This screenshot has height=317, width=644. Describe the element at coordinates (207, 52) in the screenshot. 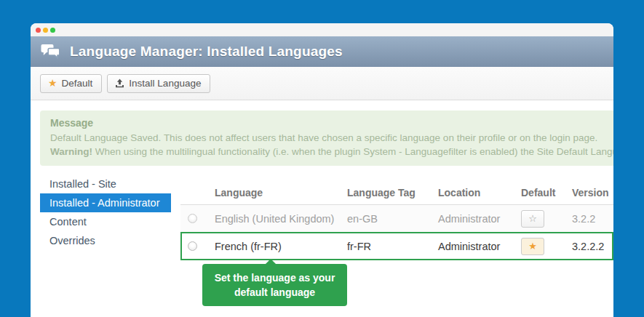

I see `page-title: Language Manager: Installed Languages` at that location.